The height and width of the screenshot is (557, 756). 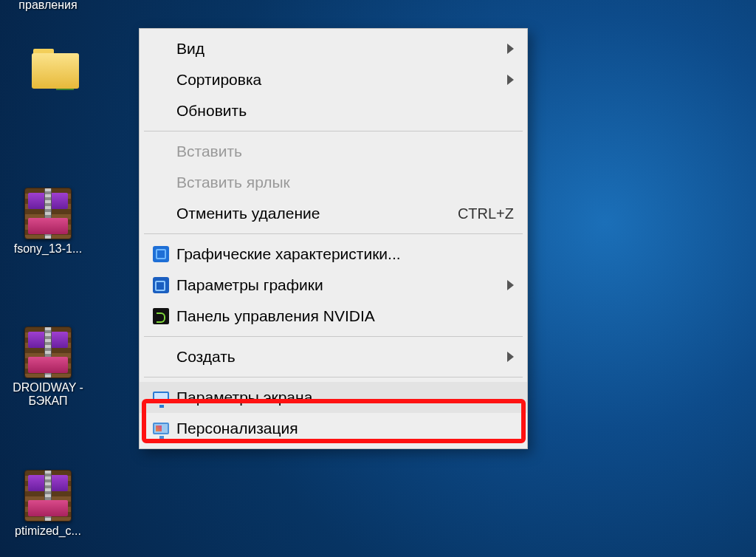 I want to click on menu-item-label: Вид, so click(x=340, y=49).